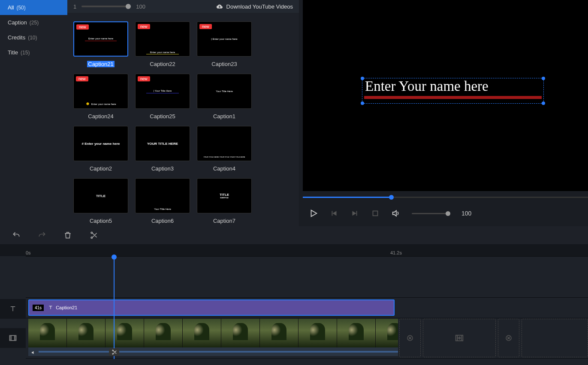  I want to click on download-label: Download YouTube Videos, so click(260, 7).